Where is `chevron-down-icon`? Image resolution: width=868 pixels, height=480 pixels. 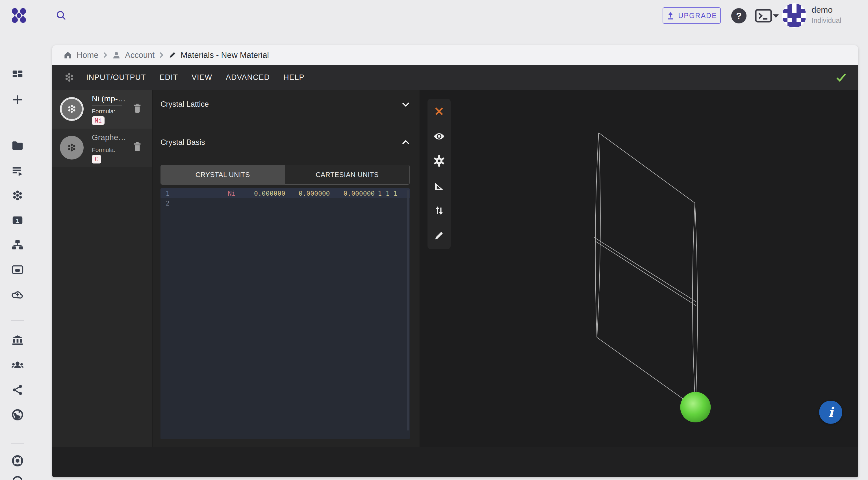 chevron-down-icon is located at coordinates (406, 104).